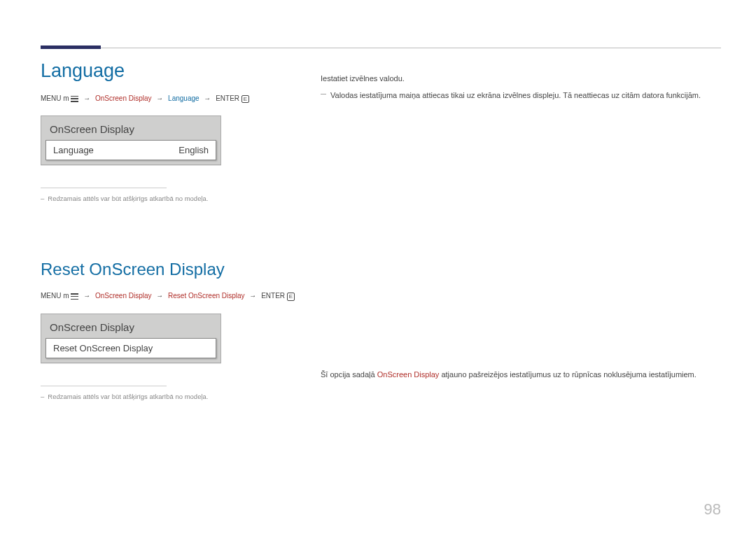 This screenshot has width=756, height=534. What do you see at coordinates (123, 295) in the screenshot?
I see `bc-osd1: OnScreen Display` at bounding box center [123, 295].